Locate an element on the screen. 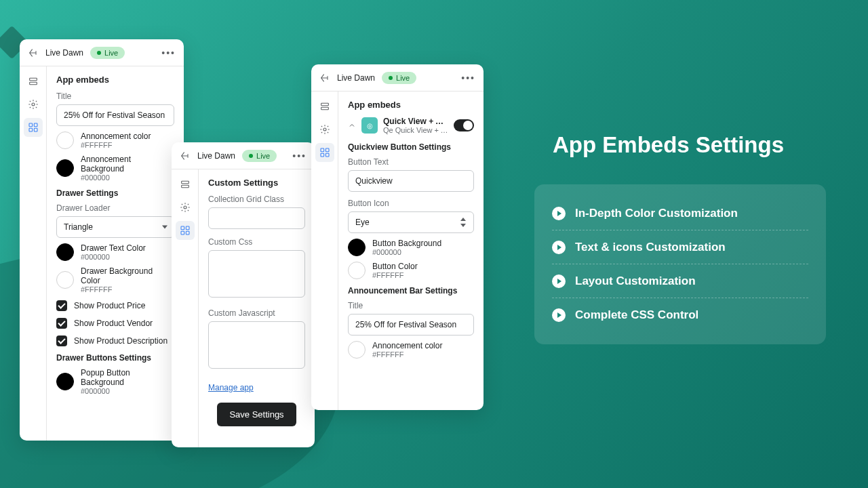  button-icon-select is located at coordinates (411, 222).